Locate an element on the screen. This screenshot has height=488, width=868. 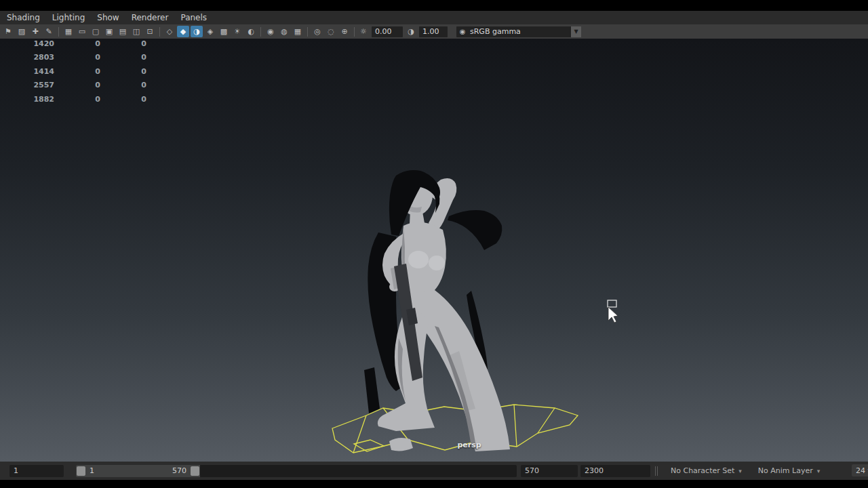
range-start-handle is located at coordinates (81, 471).